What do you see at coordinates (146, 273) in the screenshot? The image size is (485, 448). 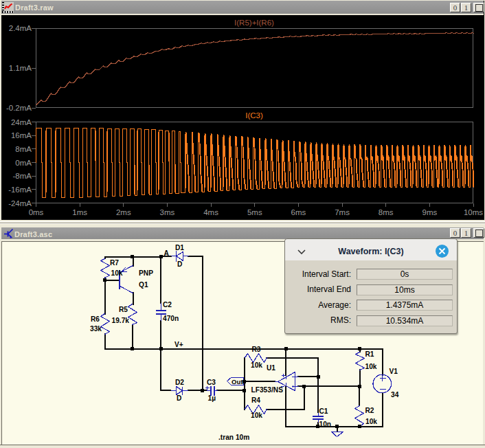 I see `svg-text: PNP` at bounding box center [146, 273].